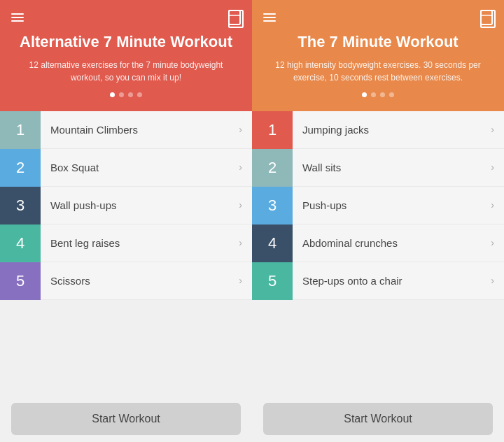  Describe the element at coordinates (126, 17) in the screenshot. I see `left-header-top` at that location.